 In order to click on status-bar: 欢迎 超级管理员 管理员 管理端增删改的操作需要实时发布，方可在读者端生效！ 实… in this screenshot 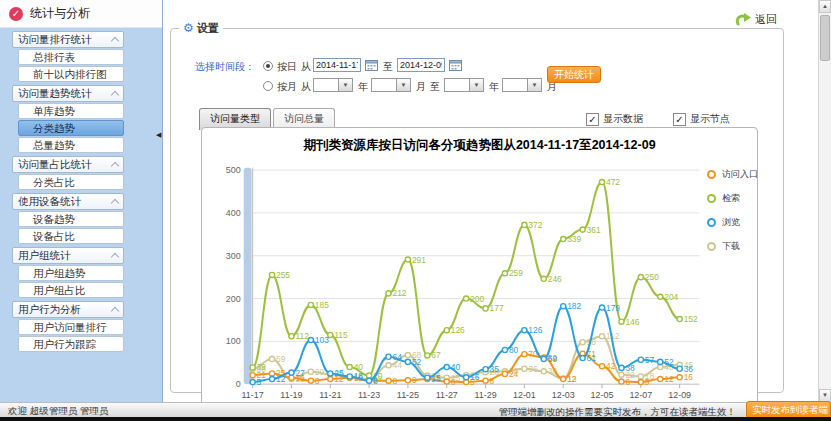, I will do `click(416, 410)`.